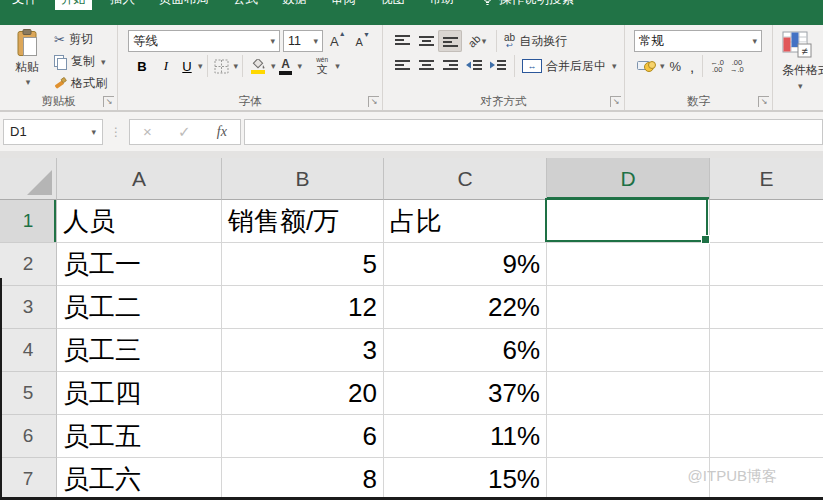  I want to click on column-header-c: C, so click(466, 179).